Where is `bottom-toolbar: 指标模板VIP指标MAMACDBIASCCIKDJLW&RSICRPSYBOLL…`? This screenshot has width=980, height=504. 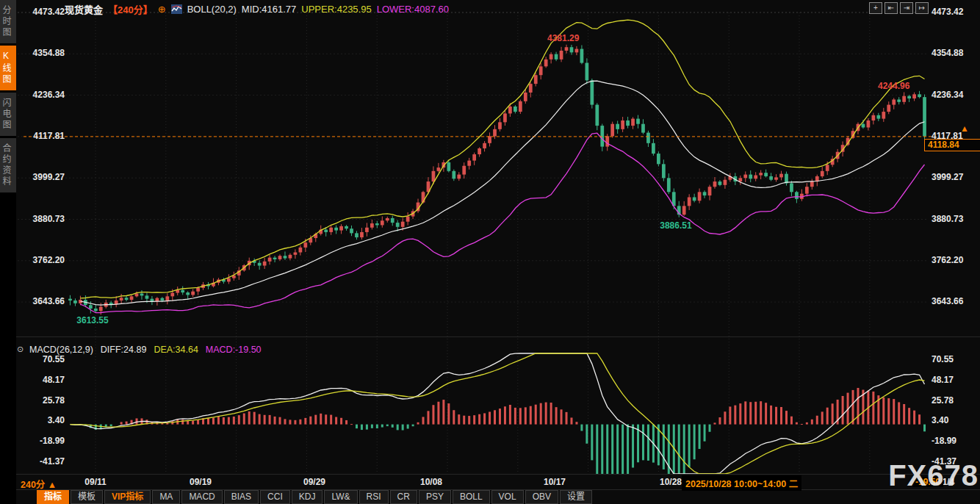
bottom-toolbar: 指标模板VIP指标MAMACDBIASCCIKDJLW&RSICRPSYBOLL… is located at coordinates (314, 497).